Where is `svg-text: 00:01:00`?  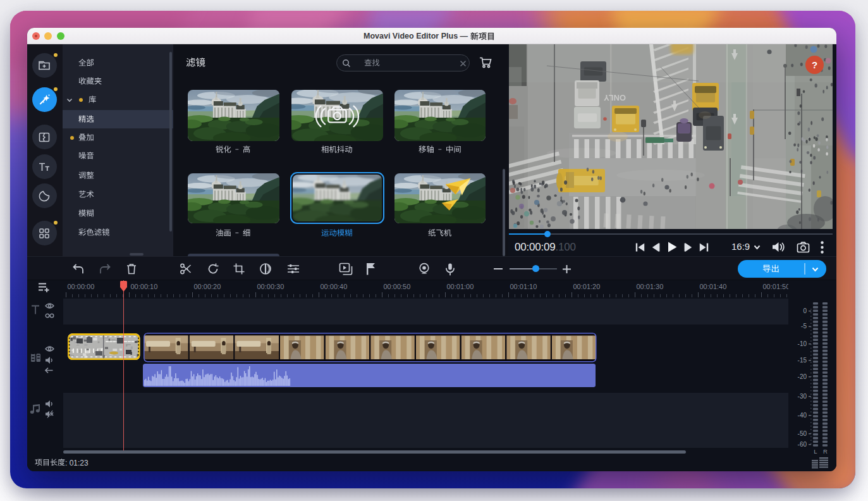
svg-text: 00:01:00 is located at coordinates (460, 287).